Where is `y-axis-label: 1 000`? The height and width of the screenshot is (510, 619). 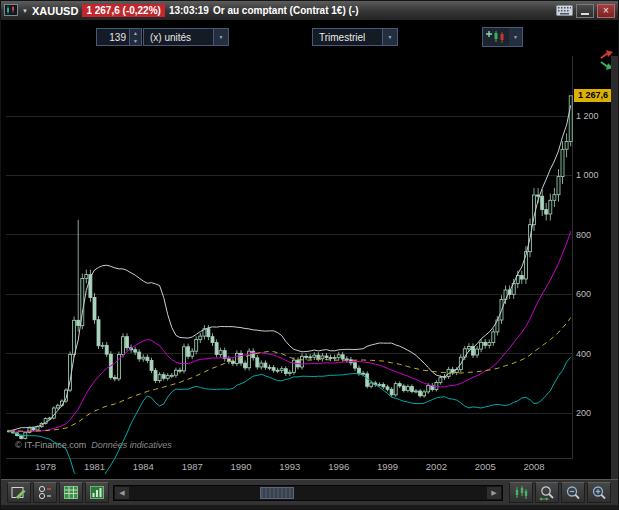 y-axis-label: 1 000 is located at coordinates (588, 175).